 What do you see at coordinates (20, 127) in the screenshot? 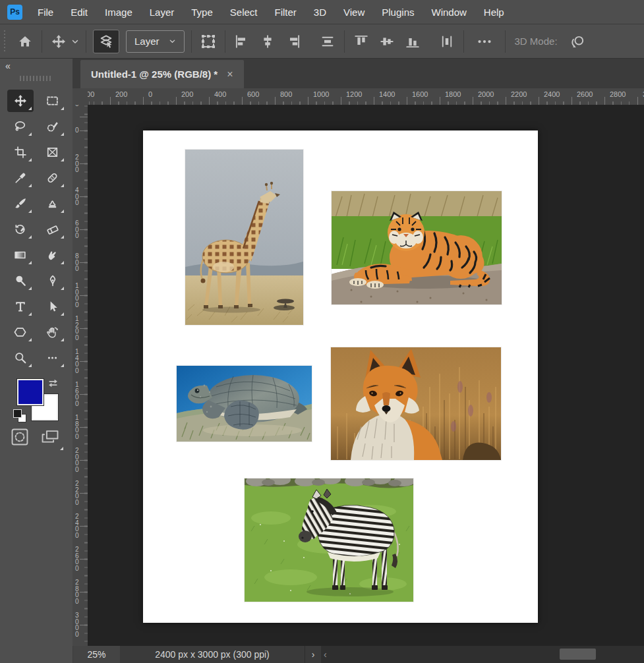
I see `tool-lasso` at bounding box center [20, 127].